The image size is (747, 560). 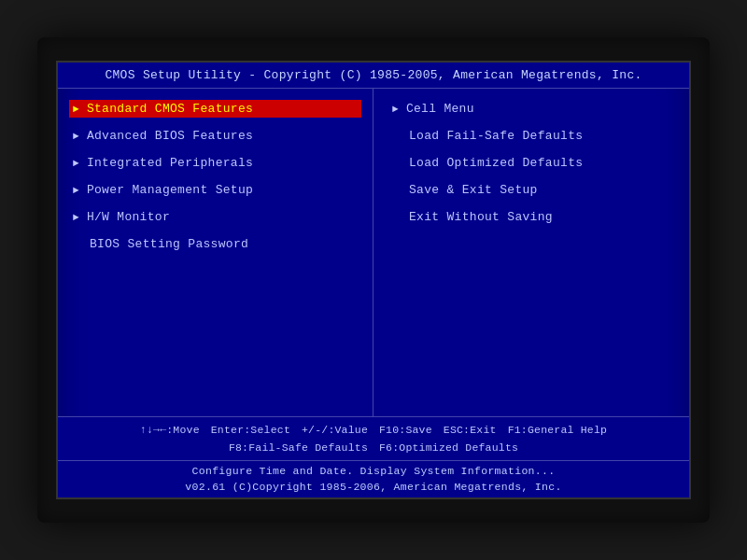 I want to click on key-help-row1: ↑↓→←:Move Enter:Select +/-/:Value F10:Sa…, so click(x=374, y=429).